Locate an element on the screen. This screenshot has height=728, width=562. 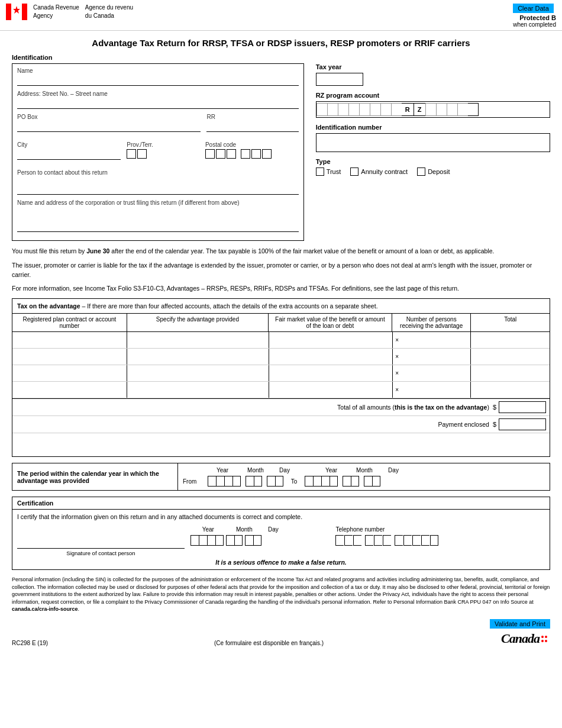
row3-total is located at coordinates (510, 373).